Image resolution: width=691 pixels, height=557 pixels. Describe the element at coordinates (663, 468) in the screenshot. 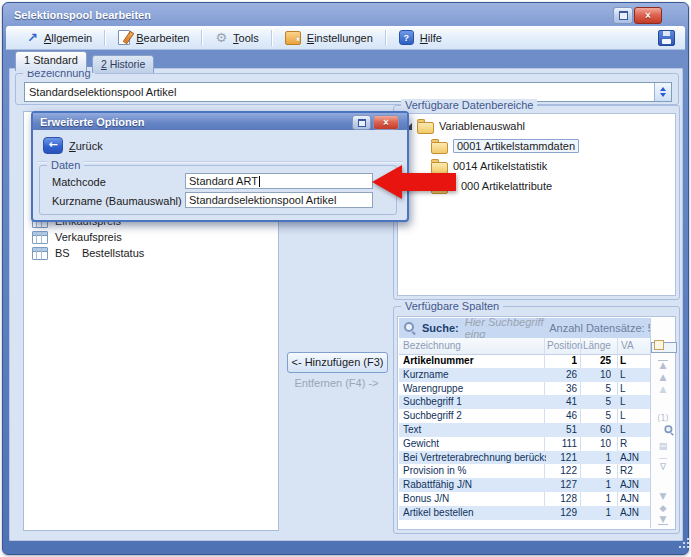

I see `filter-icon: ∇` at that location.